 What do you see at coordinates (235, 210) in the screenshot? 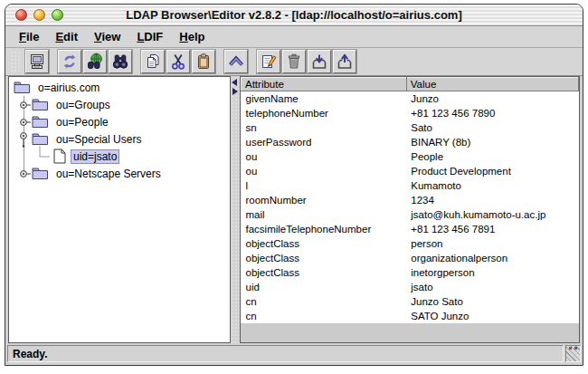
I see `split-divider` at bounding box center [235, 210].